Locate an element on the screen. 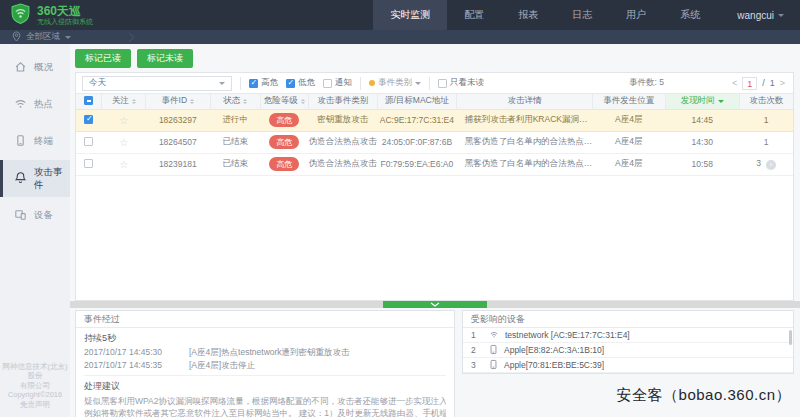 The height and width of the screenshot is (417, 800). device-index: 1 is located at coordinates (477, 335).